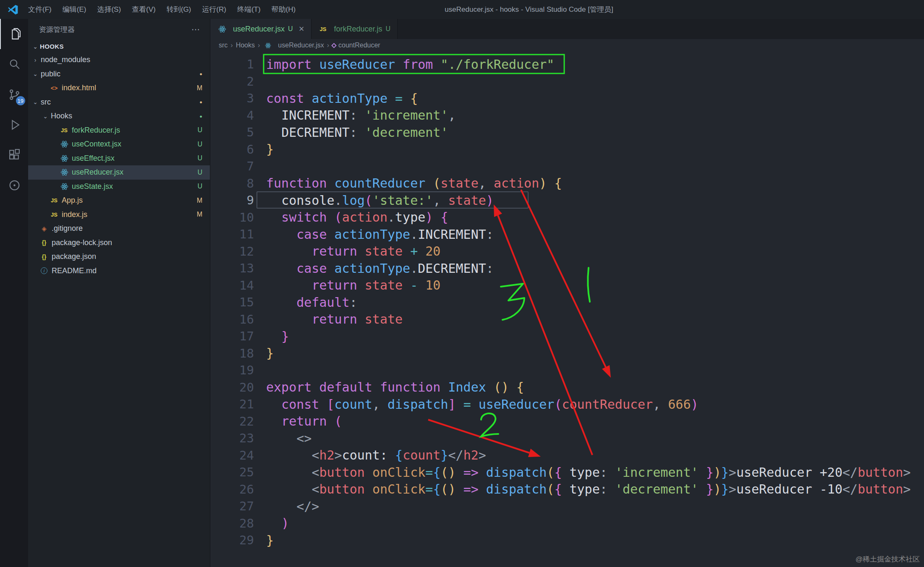 This screenshot has width=924, height=567. I want to click on code-line-13: 13 case actionType.DECREMENT:, so click(567, 269).